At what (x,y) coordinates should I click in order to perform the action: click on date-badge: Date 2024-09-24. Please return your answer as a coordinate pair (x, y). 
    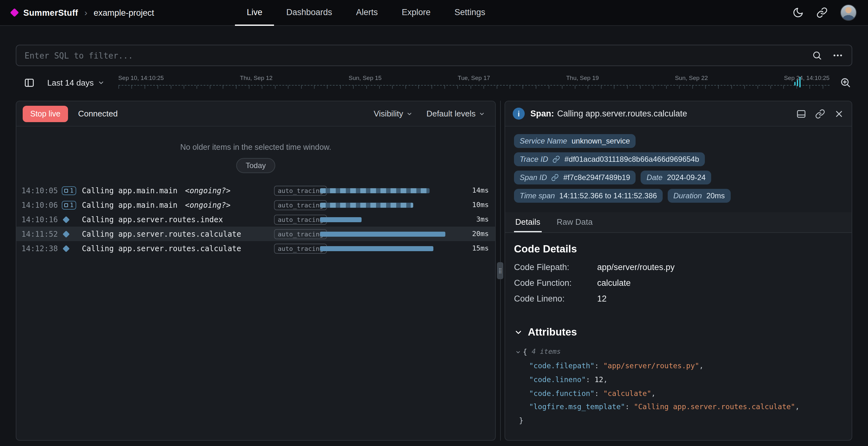
    Looking at the image, I should click on (676, 178).